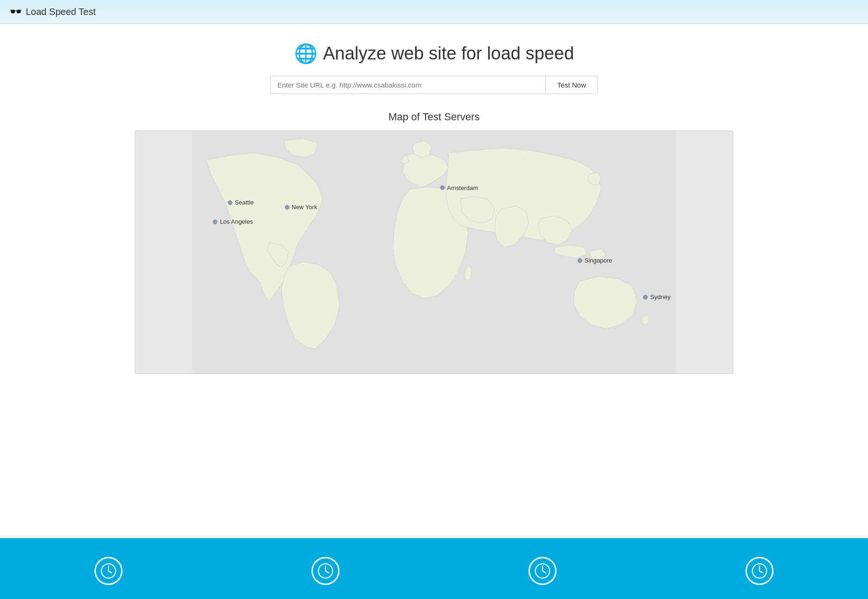 Image resolution: width=868 pixels, height=599 pixels. I want to click on test-now-button: Test Now, so click(571, 85).